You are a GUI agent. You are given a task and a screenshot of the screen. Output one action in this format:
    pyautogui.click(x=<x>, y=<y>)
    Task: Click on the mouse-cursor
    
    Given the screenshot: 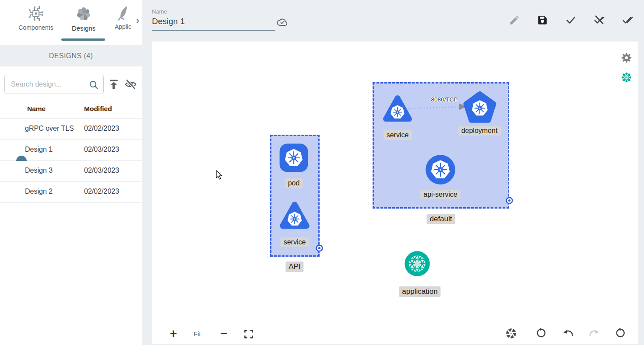 What is the action you would take?
    pyautogui.click(x=219, y=175)
    